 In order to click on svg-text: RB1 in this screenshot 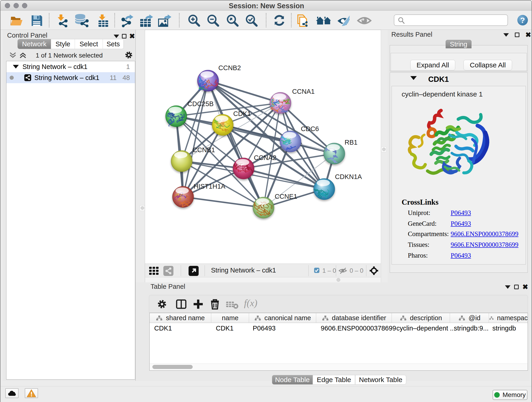, I will do `click(351, 142)`.